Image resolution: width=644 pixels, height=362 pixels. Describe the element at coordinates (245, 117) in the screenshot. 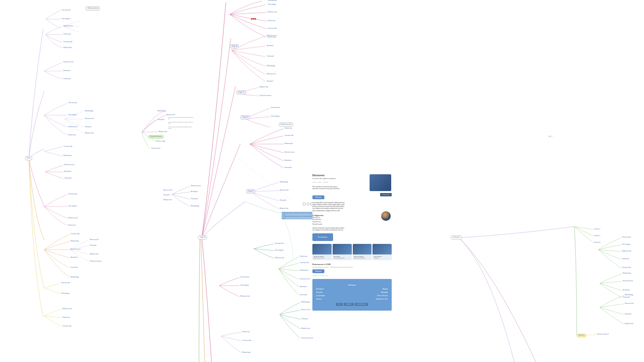

I see `hub-node: Topic D` at that location.